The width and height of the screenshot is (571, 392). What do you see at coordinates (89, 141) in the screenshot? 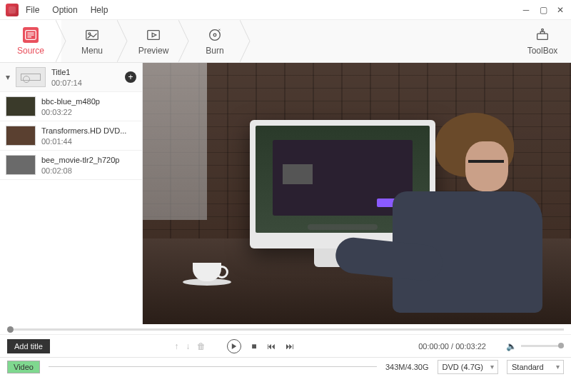
I see `clip-duration: 00:01:44` at bounding box center [89, 141].